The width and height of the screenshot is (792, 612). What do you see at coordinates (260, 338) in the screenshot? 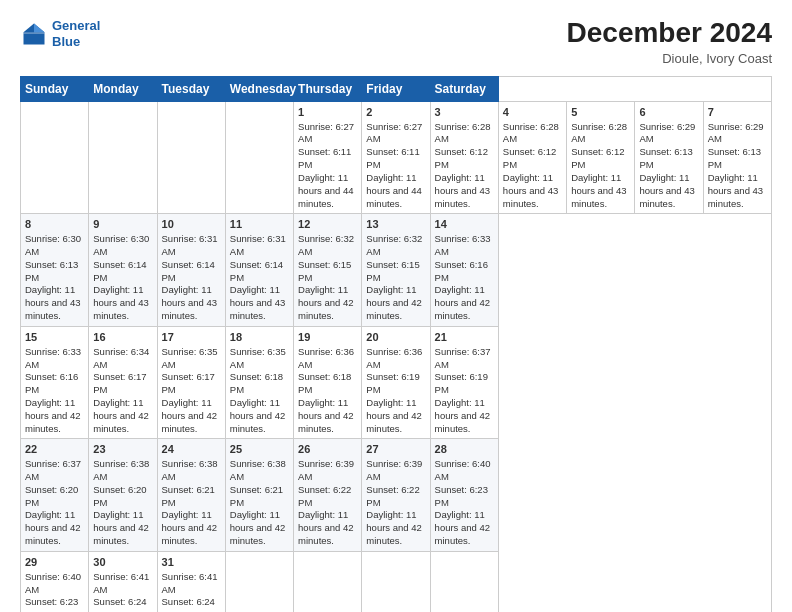
I see `day-number: 18` at bounding box center [260, 338].